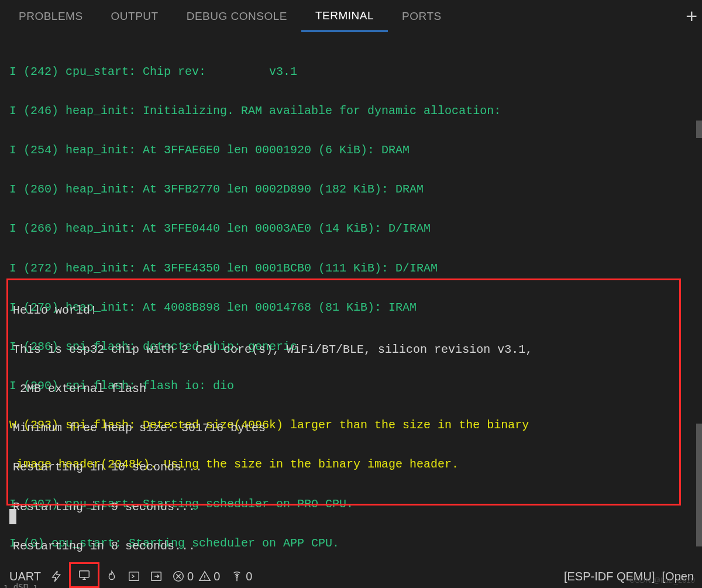 This screenshot has width=702, height=588. What do you see at coordinates (346, 389) in the screenshot?
I see `app-line: 2MB external flash` at bounding box center [346, 389].